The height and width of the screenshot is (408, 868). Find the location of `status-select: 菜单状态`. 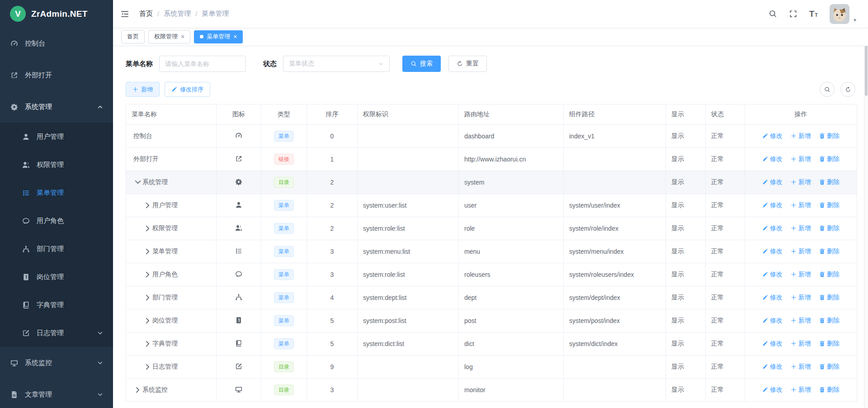

status-select: 菜单状态 is located at coordinates (336, 64).